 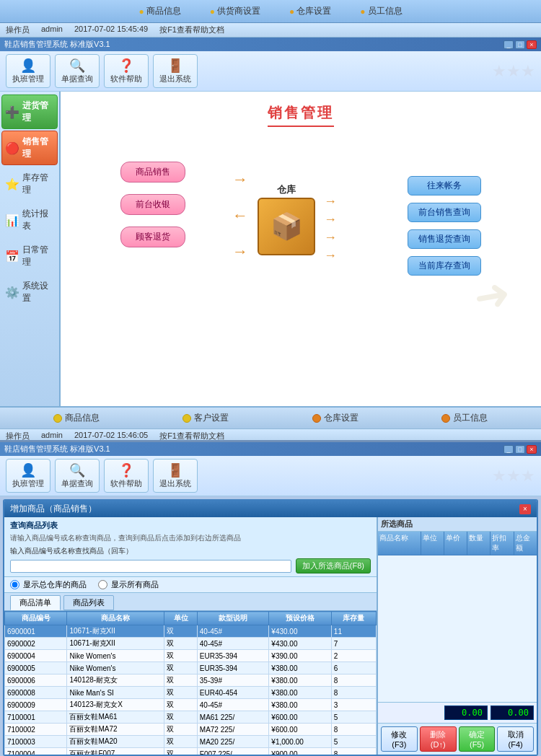 I want to click on exit-icon: 🚪, so click(x=175, y=66).